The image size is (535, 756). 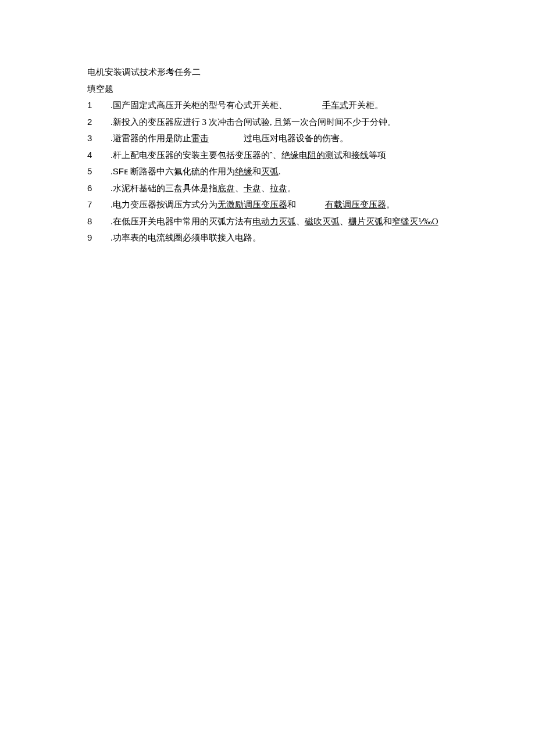 What do you see at coordinates (415, 221) in the screenshot?
I see `answer-underline: 窄缝灭⅟‰O` at bounding box center [415, 221].